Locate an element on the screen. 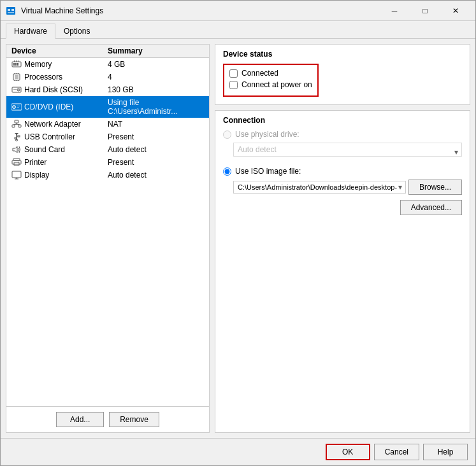  device-row-printer: Printer Present is located at coordinates (108, 162).